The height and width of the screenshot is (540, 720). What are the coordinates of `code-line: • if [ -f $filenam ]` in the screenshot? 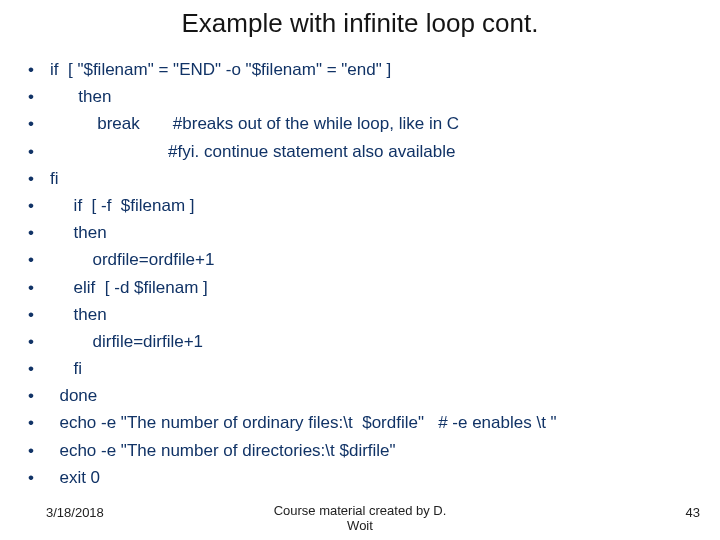 It's located at (363, 206).